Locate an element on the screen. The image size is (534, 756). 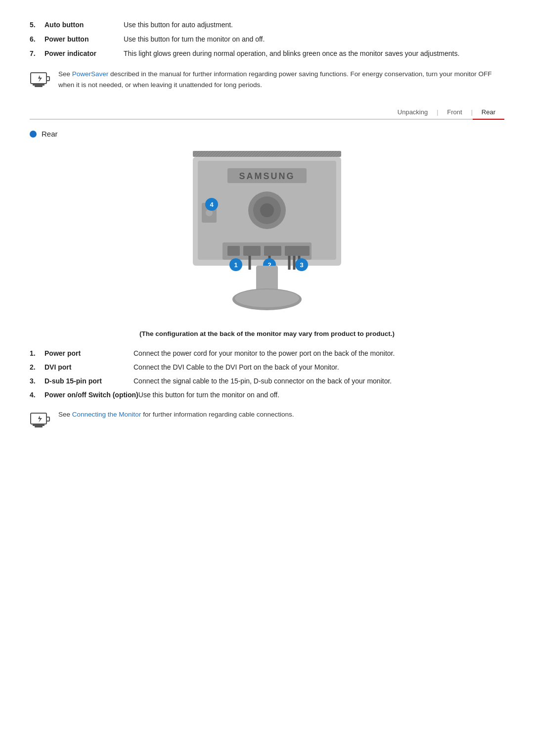
powersaver-link: PowerSaver is located at coordinates (90, 74).